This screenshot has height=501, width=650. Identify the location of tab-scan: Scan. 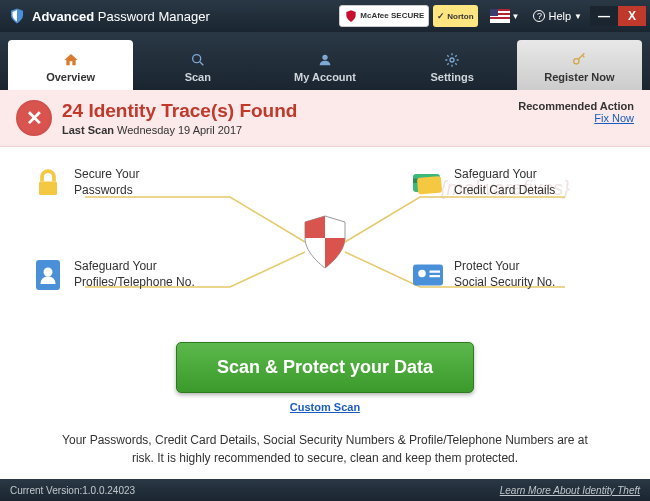
(198, 65).